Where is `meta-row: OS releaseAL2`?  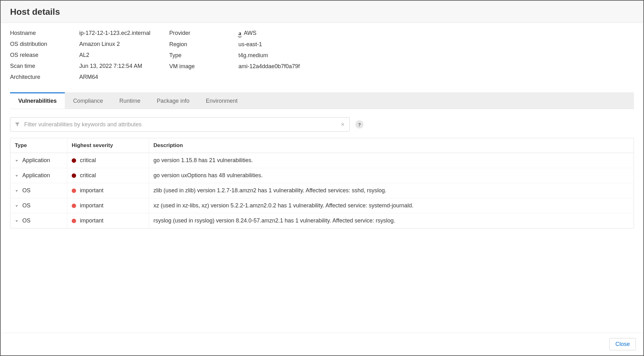
meta-row: OS releaseAL2 is located at coordinates (80, 55).